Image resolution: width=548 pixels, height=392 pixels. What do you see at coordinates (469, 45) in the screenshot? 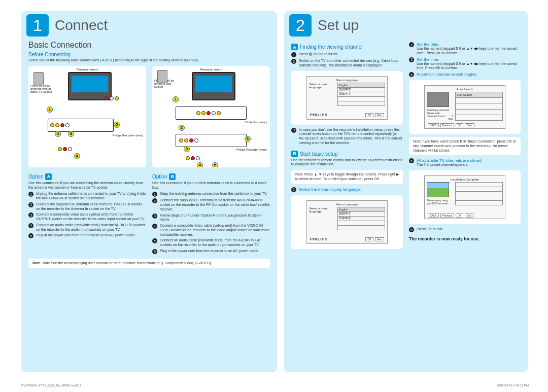
I see `secB-step2-label: Set the date.` at bounding box center [469, 45].